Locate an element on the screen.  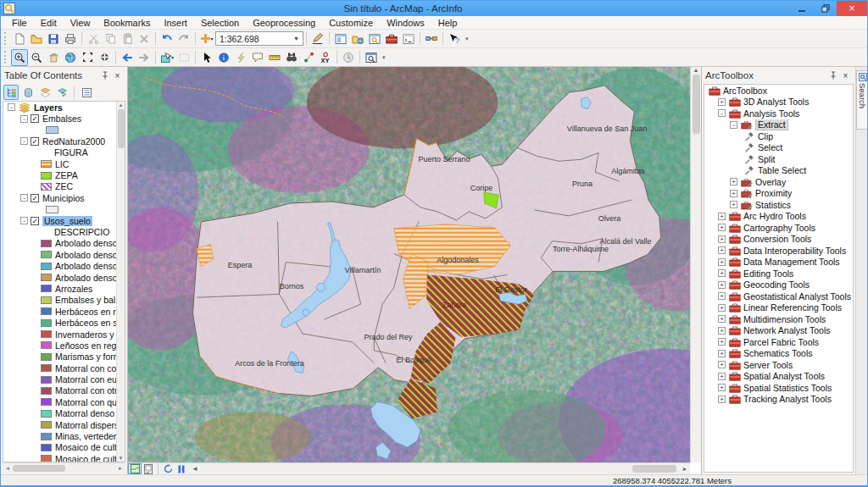
tool-select: Select is located at coordinates (778, 148).